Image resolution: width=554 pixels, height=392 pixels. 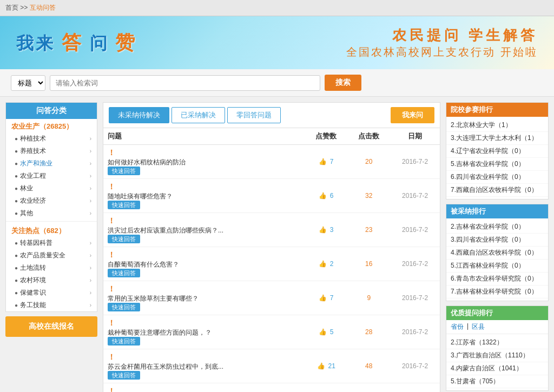 I want to click on sidebar-item-agri-eng: ●农业工程 ›, so click(x=51, y=176).